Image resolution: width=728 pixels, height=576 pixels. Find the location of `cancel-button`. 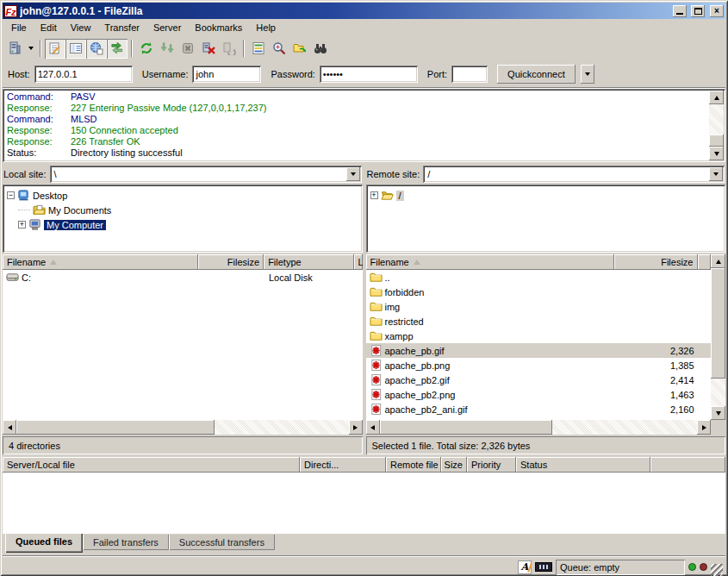

cancel-button is located at coordinates (188, 48).